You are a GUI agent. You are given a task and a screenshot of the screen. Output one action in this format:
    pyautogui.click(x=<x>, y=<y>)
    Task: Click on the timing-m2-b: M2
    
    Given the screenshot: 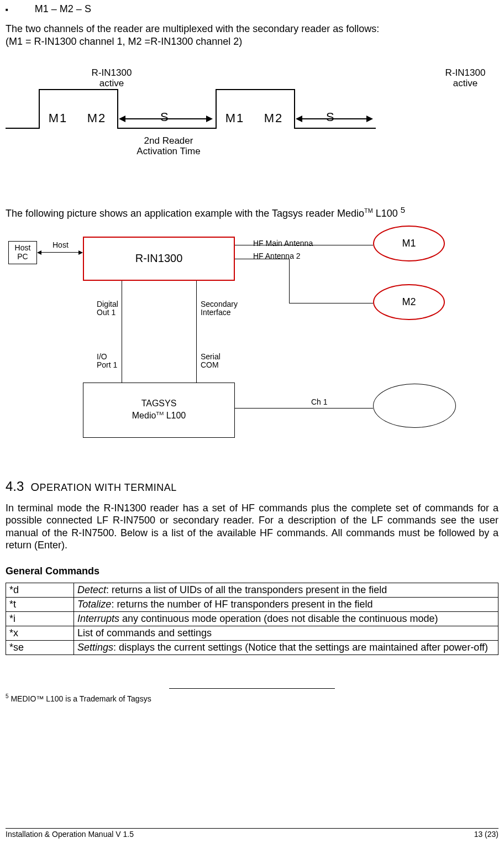 What is the action you would take?
    pyautogui.click(x=274, y=118)
    